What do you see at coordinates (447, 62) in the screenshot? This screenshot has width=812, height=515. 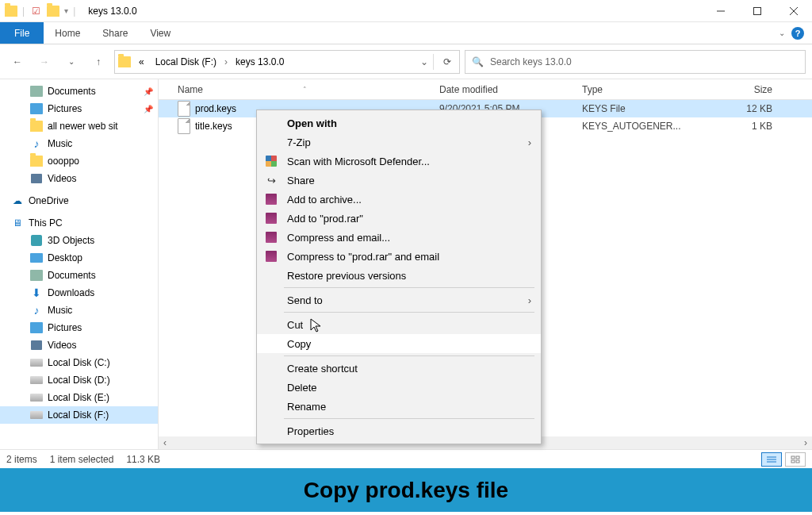 I see `refresh-icon: ⟳` at bounding box center [447, 62].